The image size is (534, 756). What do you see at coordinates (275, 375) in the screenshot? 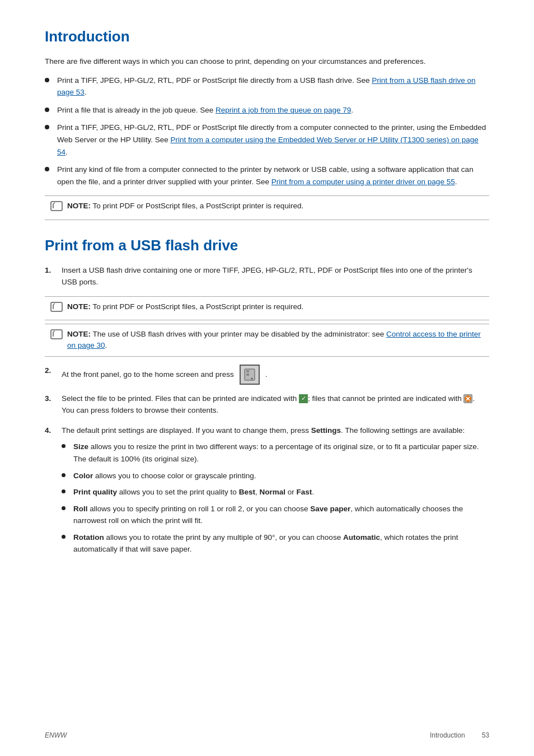
I see `step-content: At the front panel, go to the home scree…` at bounding box center [275, 375].